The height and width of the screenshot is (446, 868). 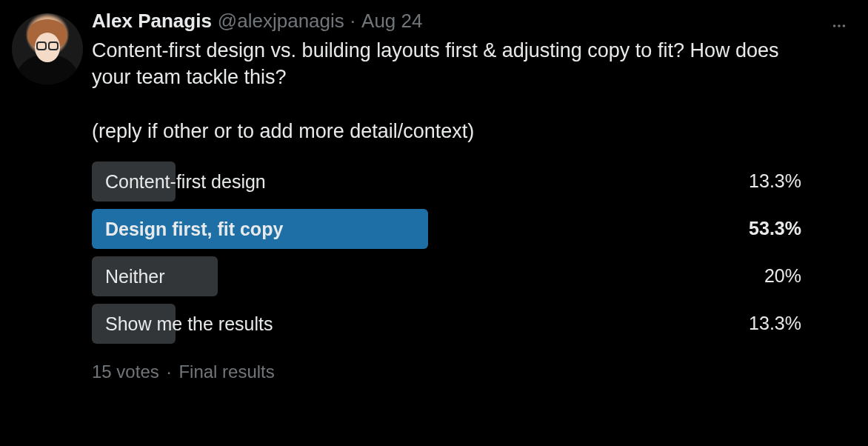 What do you see at coordinates (764, 276) in the screenshot?
I see `poll-option-pct: 20%` at bounding box center [764, 276].